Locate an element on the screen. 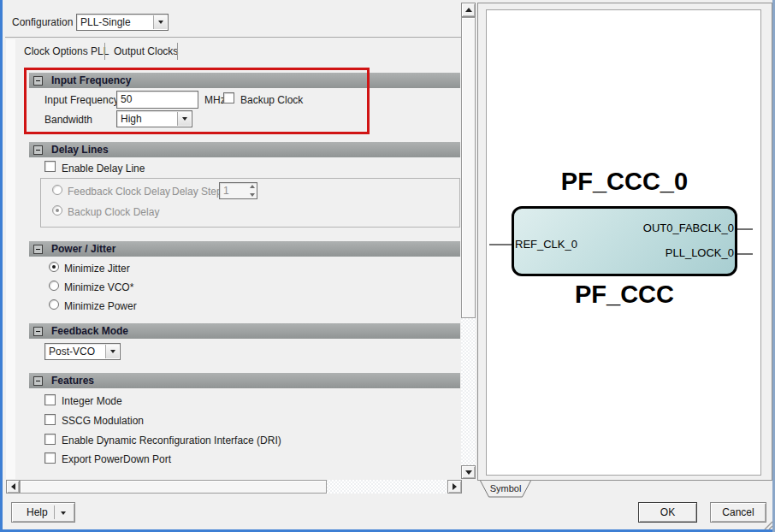 The width and height of the screenshot is (775, 532). spinner-up-icon is located at coordinates (252, 186).